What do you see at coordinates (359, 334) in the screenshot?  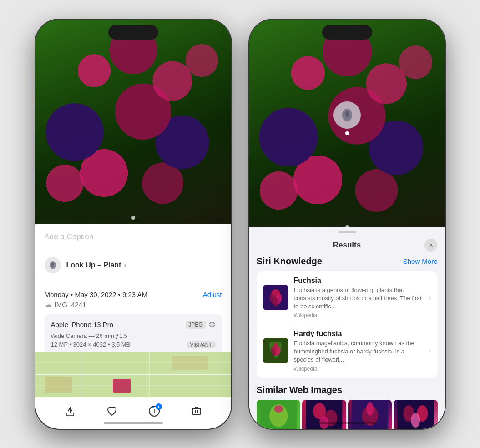 I see `hardy-title: Hardy fuchsia` at bounding box center [359, 334].